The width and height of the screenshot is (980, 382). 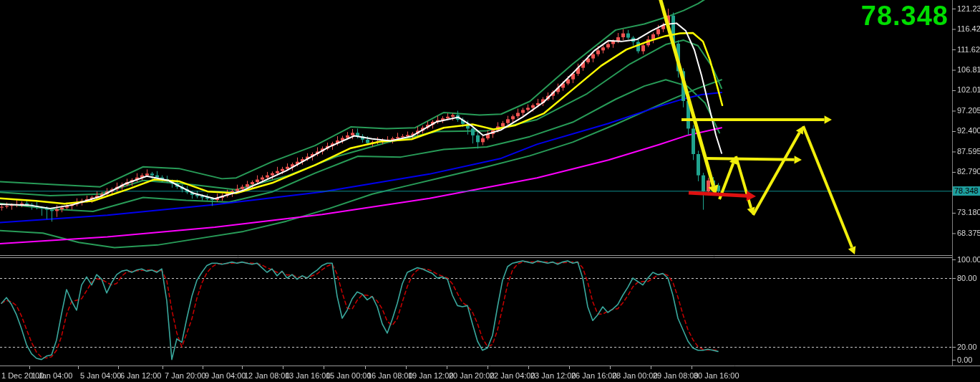 I want to click on stoch-axis-label: 20.00, so click(x=967, y=347).